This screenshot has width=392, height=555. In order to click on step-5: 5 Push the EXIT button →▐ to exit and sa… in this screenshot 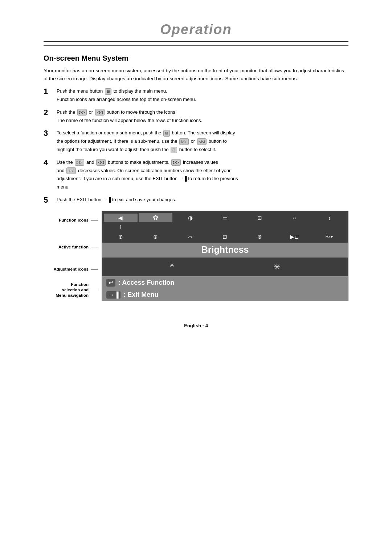, I will do `click(196, 200)`.